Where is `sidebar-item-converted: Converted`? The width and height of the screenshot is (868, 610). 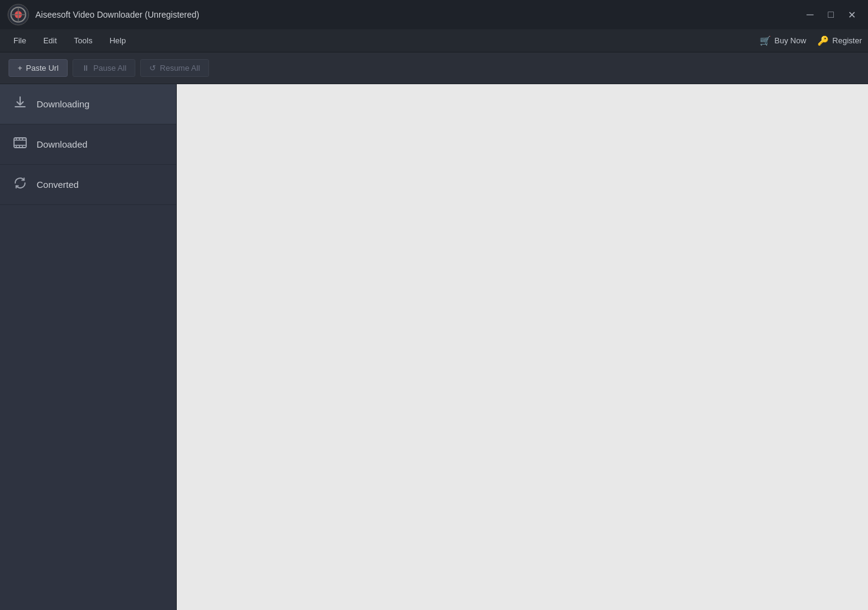
sidebar-item-converted: Converted is located at coordinates (88, 185).